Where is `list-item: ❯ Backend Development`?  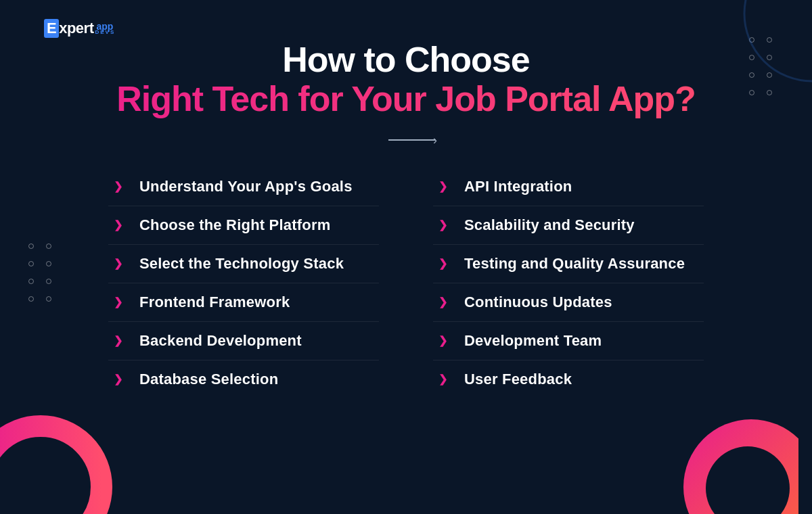 list-item: ❯ Backend Development is located at coordinates (244, 341).